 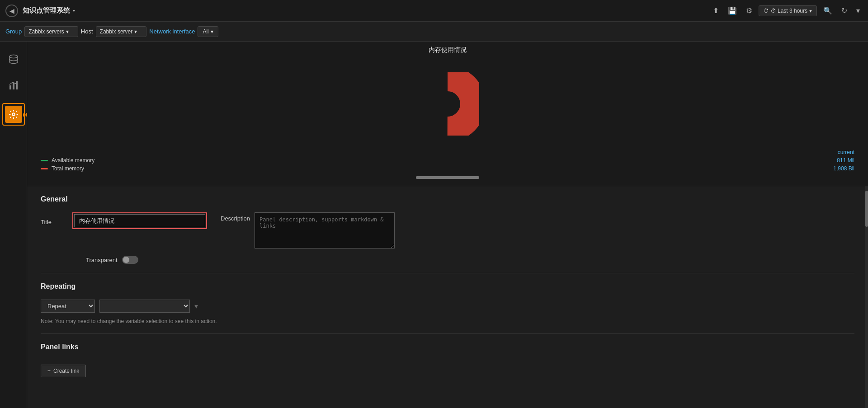 I want to click on app-title-dropdown-icon: ▾, so click(x=74, y=11).